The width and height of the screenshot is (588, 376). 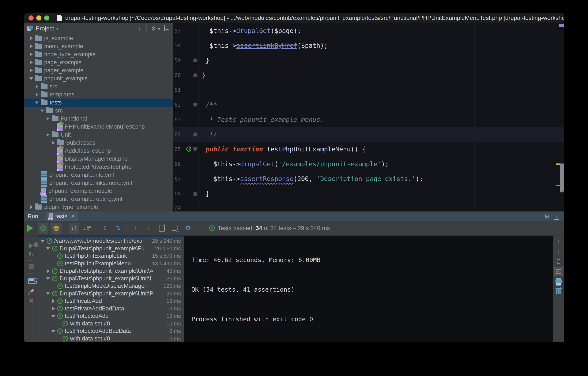 What do you see at coordinates (559, 292) in the screenshot?
I see `clear-console-icon` at bounding box center [559, 292].